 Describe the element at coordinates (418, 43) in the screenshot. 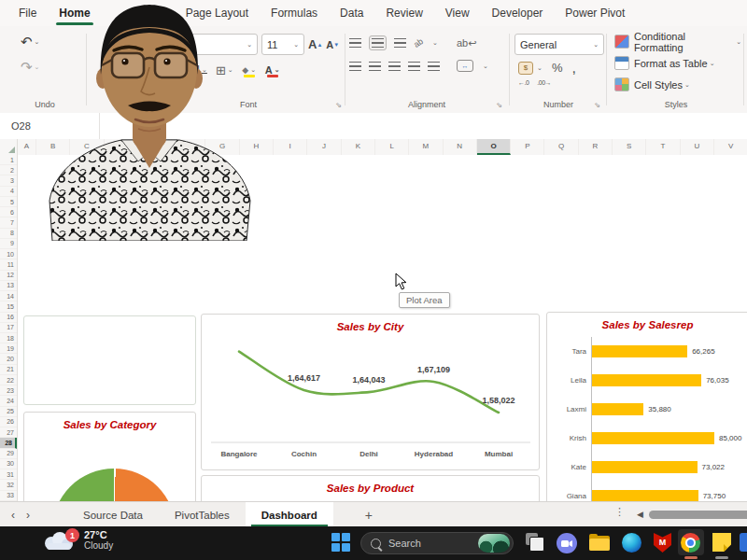

I see `orientation-button: ab` at that location.